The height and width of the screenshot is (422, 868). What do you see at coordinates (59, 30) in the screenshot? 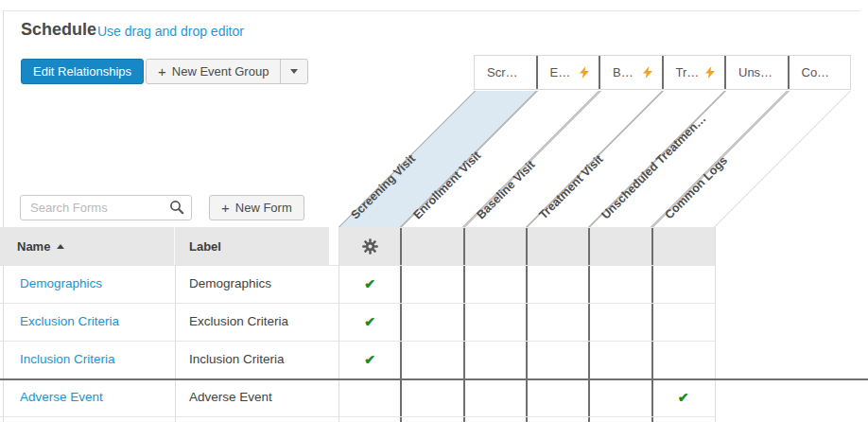
I see `page-title: Schedule` at bounding box center [59, 30].